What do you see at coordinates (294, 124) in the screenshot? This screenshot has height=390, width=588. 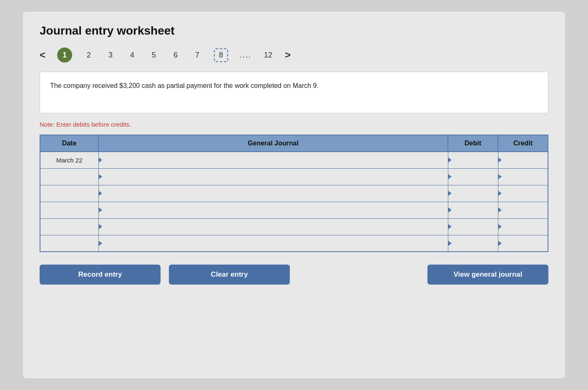 I see `note-text: Note: Enter debits before credits.` at bounding box center [294, 124].